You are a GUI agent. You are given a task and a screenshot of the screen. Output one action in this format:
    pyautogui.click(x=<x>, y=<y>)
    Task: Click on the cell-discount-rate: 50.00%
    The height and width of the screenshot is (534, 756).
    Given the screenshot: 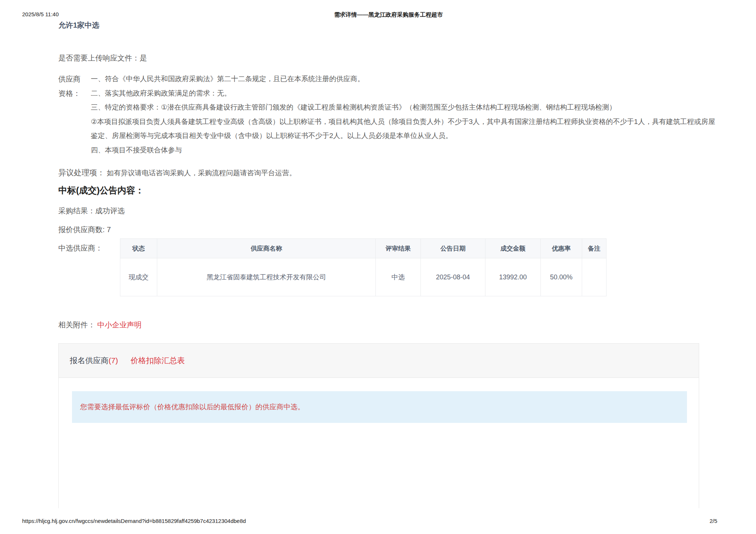 What is the action you would take?
    pyautogui.click(x=561, y=278)
    